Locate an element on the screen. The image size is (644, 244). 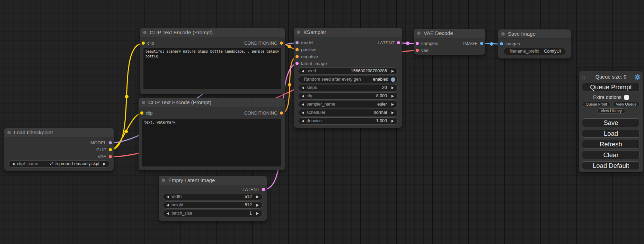
node-ksampler: KSampler model LATENT positive negative … is located at coordinates (348, 78).